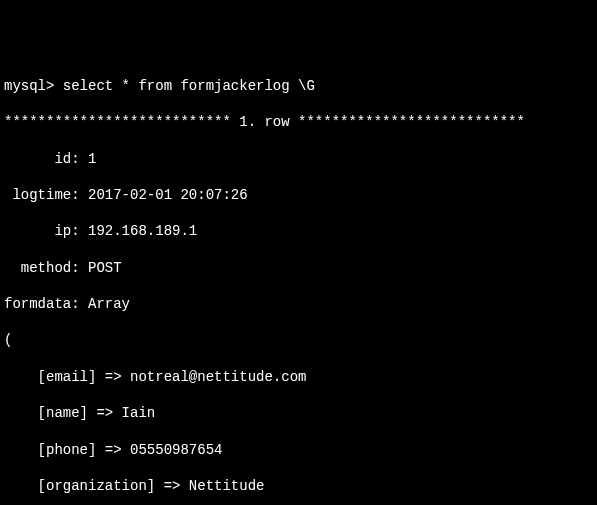 The width and height of the screenshot is (597, 505). I want to click on field-method: method: POST, so click(298, 268).